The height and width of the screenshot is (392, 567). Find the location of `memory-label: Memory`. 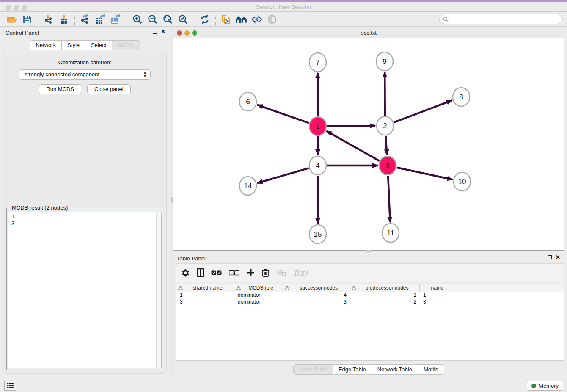

memory-label: Memory is located at coordinates (548, 386).